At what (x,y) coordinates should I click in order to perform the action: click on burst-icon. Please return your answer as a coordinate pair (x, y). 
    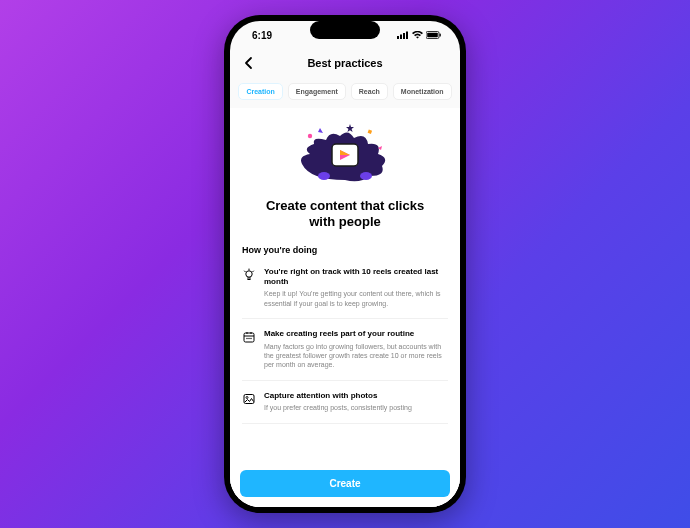
    Looking at the image, I should click on (345, 154).